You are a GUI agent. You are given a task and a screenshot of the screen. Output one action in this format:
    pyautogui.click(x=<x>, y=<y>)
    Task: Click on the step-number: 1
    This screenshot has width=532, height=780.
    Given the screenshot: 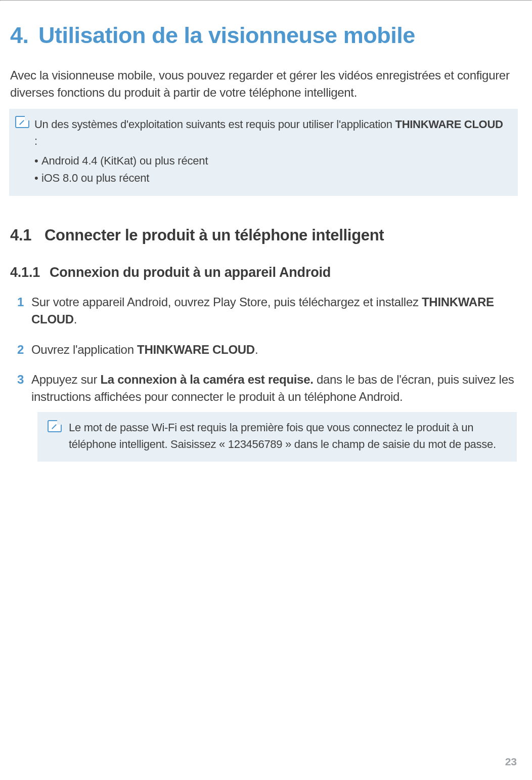 What is the action you would take?
    pyautogui.click(x=24, y=311)
    